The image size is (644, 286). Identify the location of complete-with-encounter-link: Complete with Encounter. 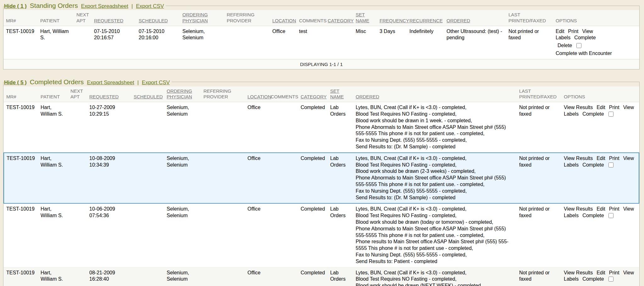
(584, 53).